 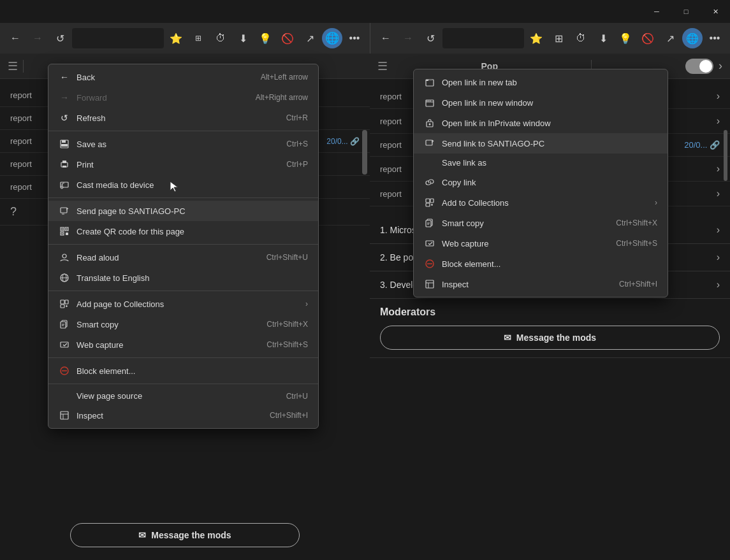 What do you see at coordinates (430, 143) in the screenshot?
I see `send-link-menu-icon` at bounding box center [430, 143].